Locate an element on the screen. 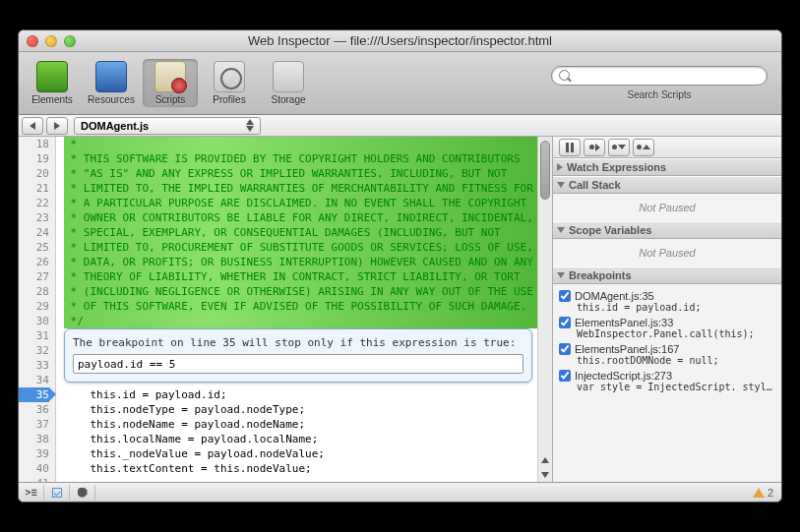 The height and width of the screenshot is (532, 800). file-selector: DOMAgent.js is located at coordinates (167, 126).